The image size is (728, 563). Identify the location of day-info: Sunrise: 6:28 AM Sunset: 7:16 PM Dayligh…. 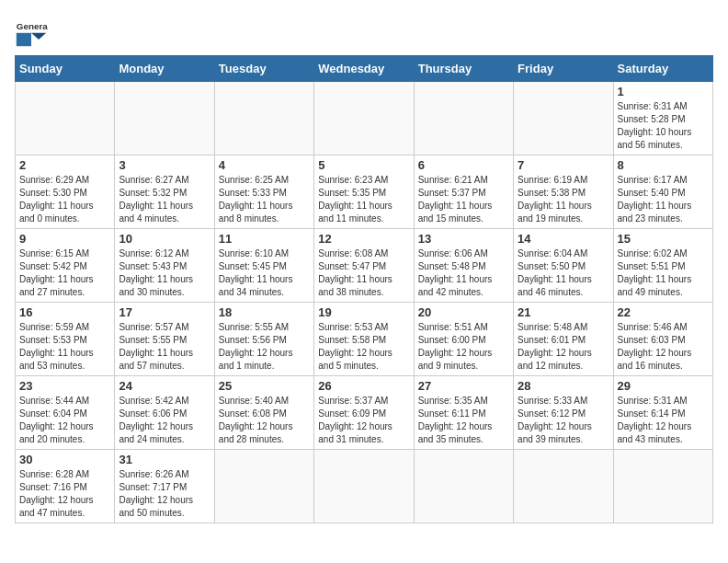
(64, 494).